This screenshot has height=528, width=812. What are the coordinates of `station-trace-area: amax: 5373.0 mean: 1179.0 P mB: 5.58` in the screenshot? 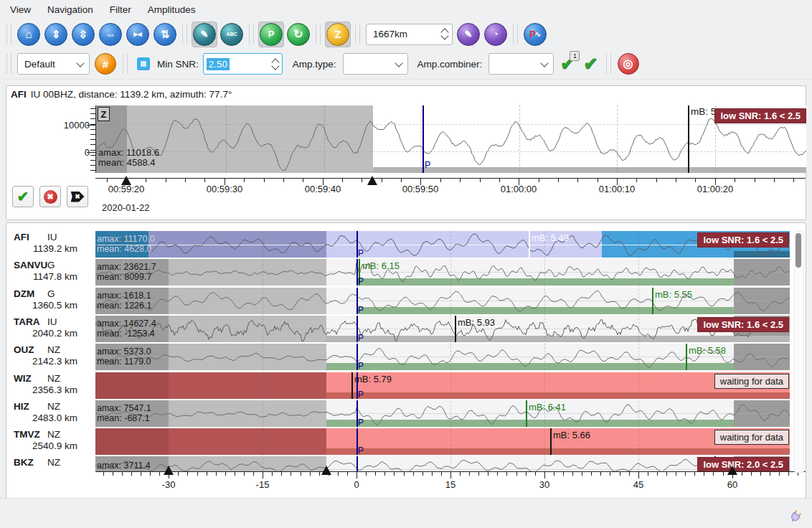 It's located at (443, 357).